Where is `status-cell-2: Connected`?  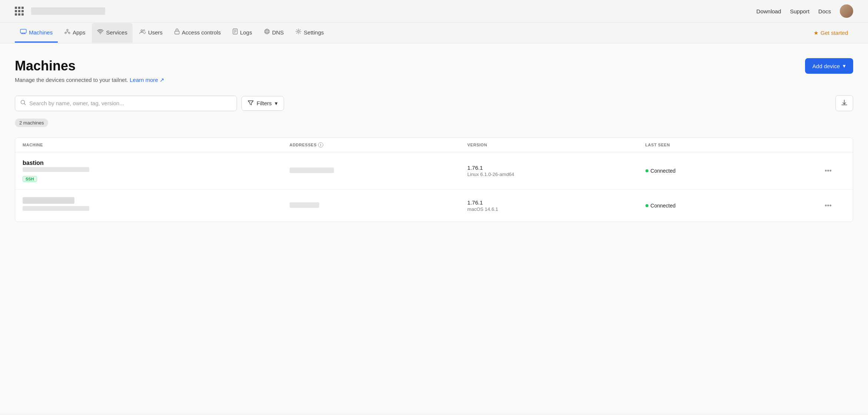 status-cell-2: Connected is located at coordinates (734, 206).